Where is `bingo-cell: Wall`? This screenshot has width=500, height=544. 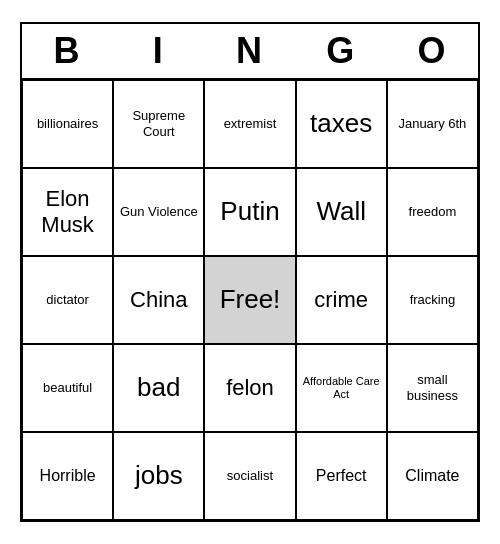 bingo-cell: Wall is located at coordinates (342, 212).